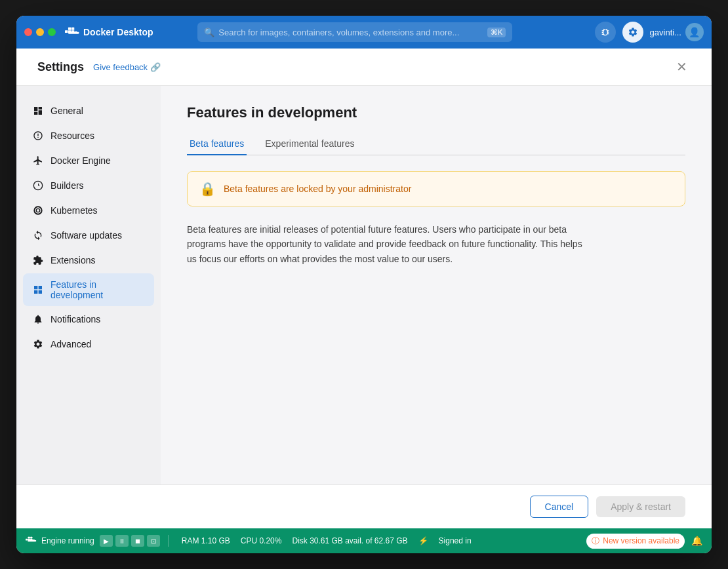 The width and height of the screenshot is (728, 569). I want to click on sidebar-item-label-builders: Builders, so click(67, 186).